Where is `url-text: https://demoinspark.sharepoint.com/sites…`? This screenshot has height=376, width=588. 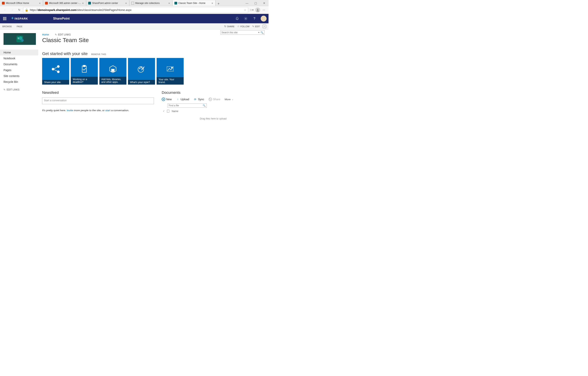 url-text: https://demoinspark.sharepoint.com/sites… is located at coordinates (136, 10).